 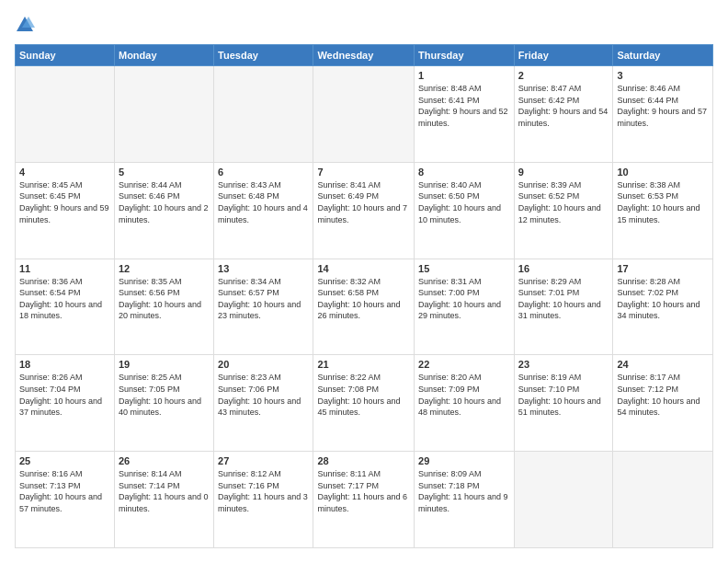 I want to click on day-info: Sunrise: 8:38 AM Sunset: 6:53 PM Dayligh…, so click(x=663, y=202).